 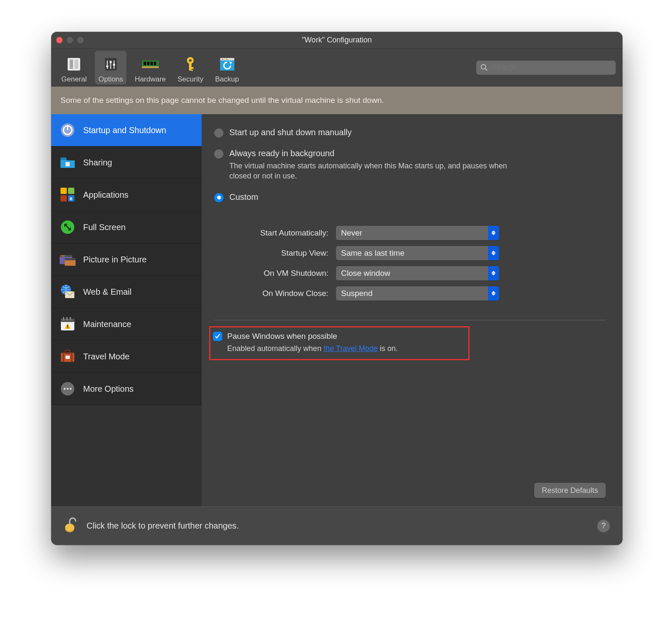 What do you see at coordinates (551, 67) in the screenshot?
I see `search-input` at bounding box center [551, 67].